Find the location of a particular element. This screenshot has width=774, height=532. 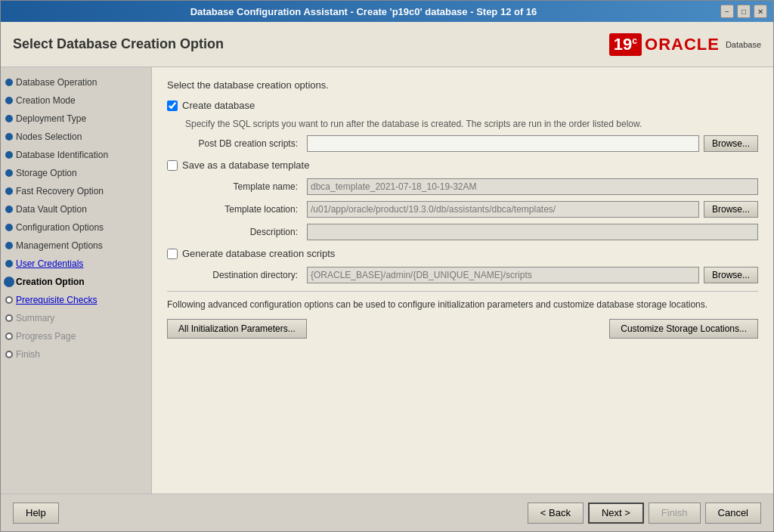

post-scripts-label: Post DB creation scripts: is located at coordinates (243, 144).